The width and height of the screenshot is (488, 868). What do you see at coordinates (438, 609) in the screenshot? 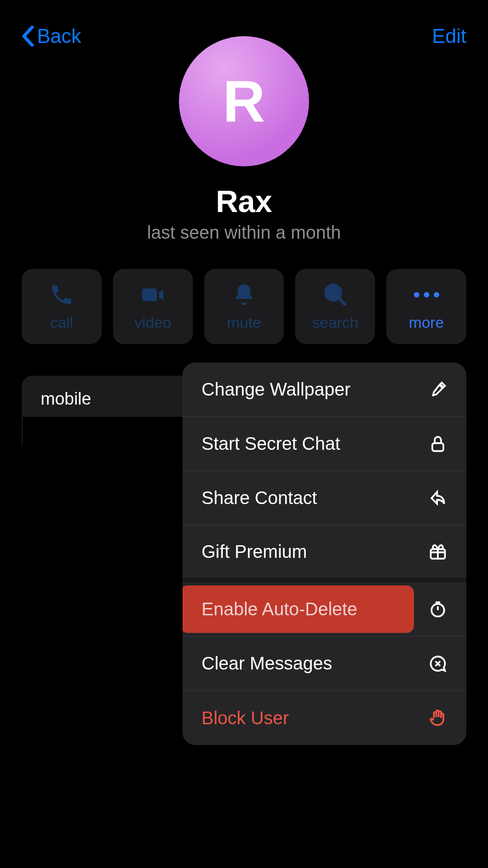
I see `timer-icon` at bounding box center [438, 609].